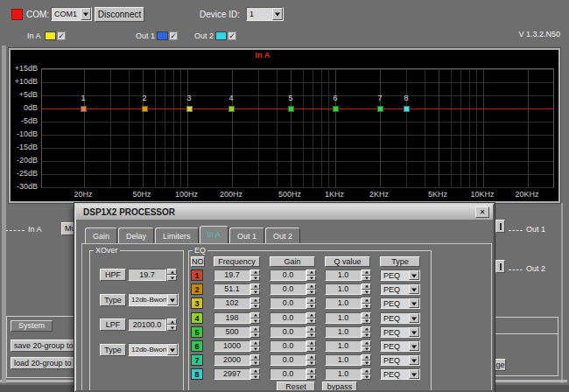 The image size is (569, 392). I want to click on tab-out-2: Out 2, so click(283, 236).